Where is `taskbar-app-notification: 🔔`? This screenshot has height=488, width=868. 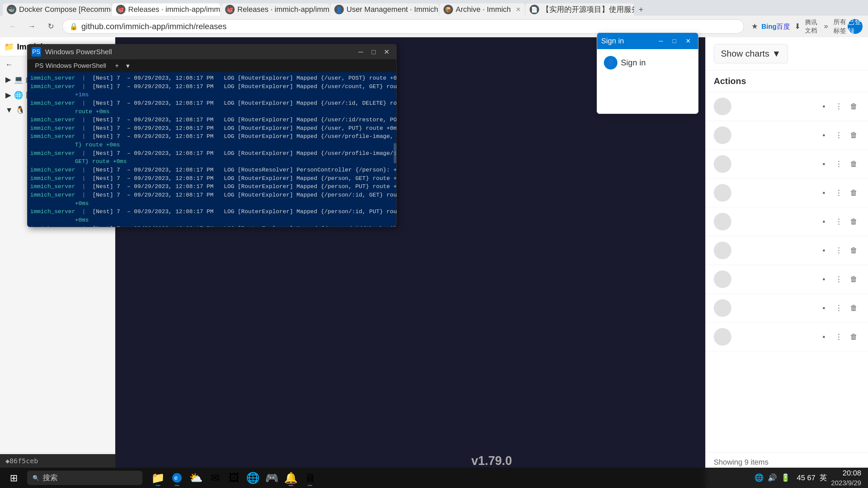
taskbar-app-notification: 🔔 is located at coordinates (291, 478).